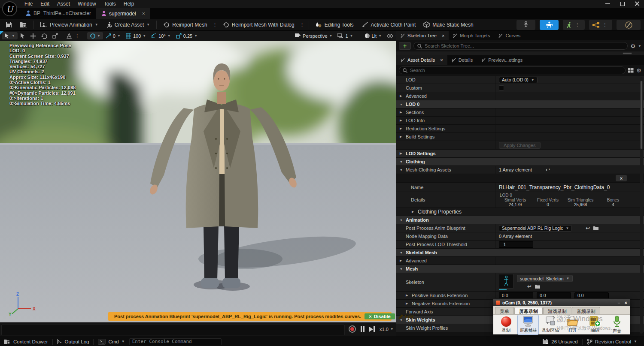  What do you see at coordinates (528, 325) in the screenshot?
I see `ocam-button-screen-capture-icon: 屏幕捕获` at bounding box center [528, 325].